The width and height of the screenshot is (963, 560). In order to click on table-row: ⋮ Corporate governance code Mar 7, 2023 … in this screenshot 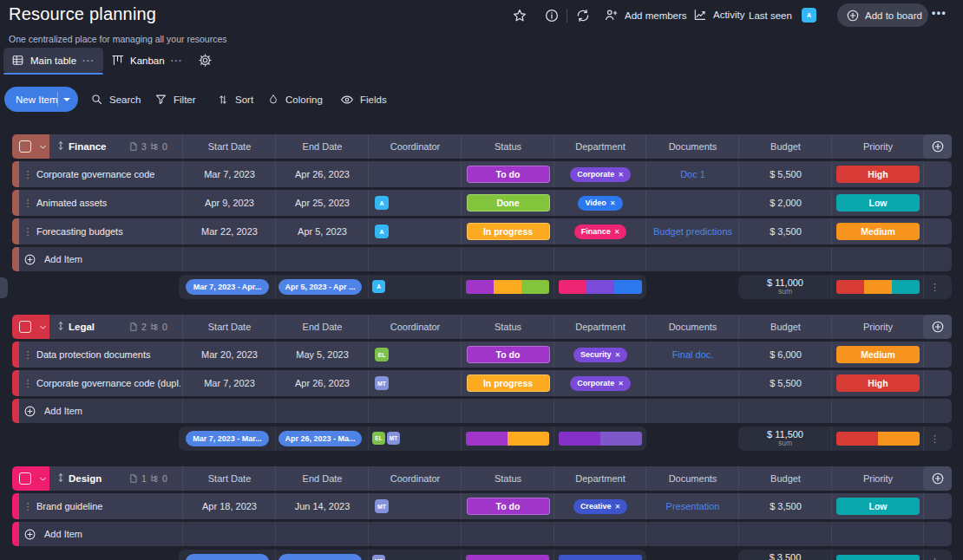, I will do `click(486, 174)`.